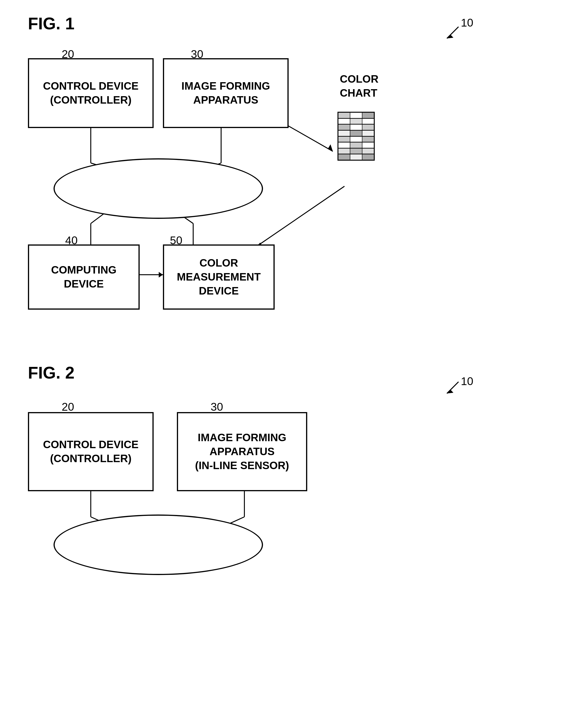 The image size is (570, 728). Describe the element at coordinates (359, 86) in the screenshot. I see `color-chart-label: COLORCHART` at that location.